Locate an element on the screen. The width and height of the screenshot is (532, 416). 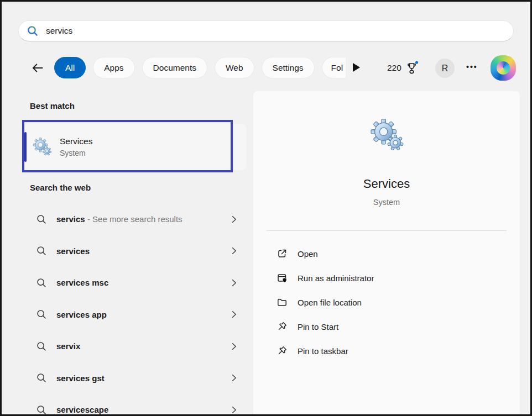
suggestion-query: servicescape is located at coordinates (82, 410).